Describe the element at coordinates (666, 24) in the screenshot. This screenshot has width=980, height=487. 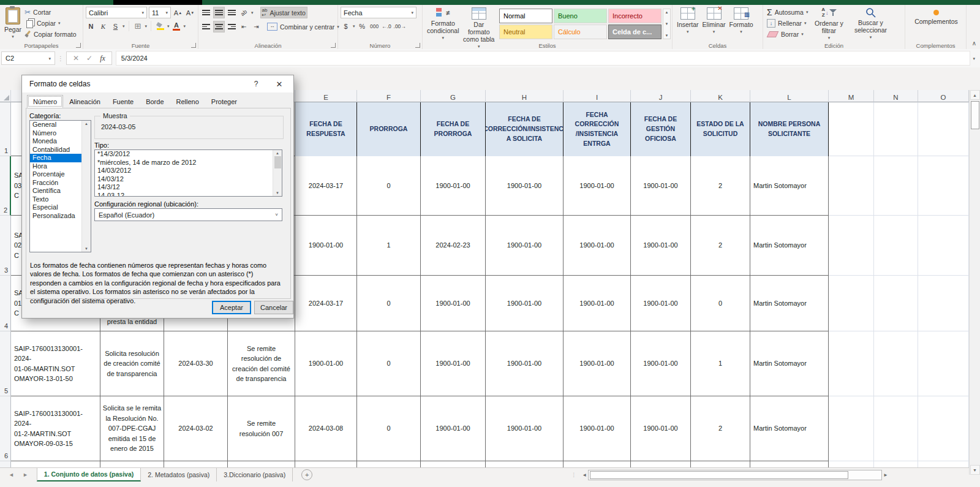
I see `style-gallery-scrollbar: ▲▼▼` at that location.